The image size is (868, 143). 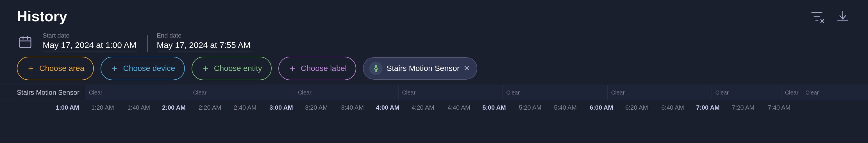 I want to click on time-label: 5:40 AM, so click(x=565, y=108).